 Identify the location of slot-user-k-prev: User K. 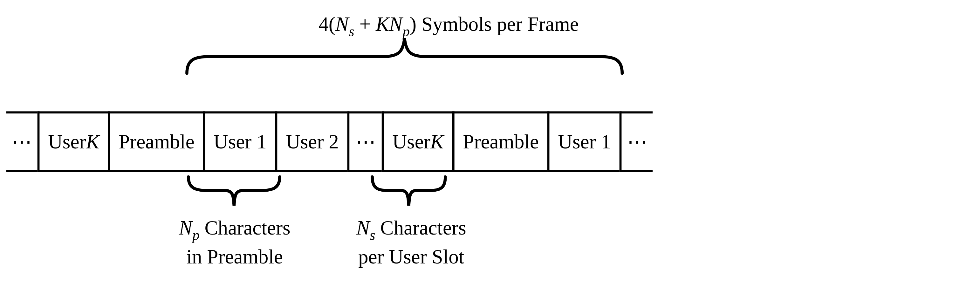
(73, 142).